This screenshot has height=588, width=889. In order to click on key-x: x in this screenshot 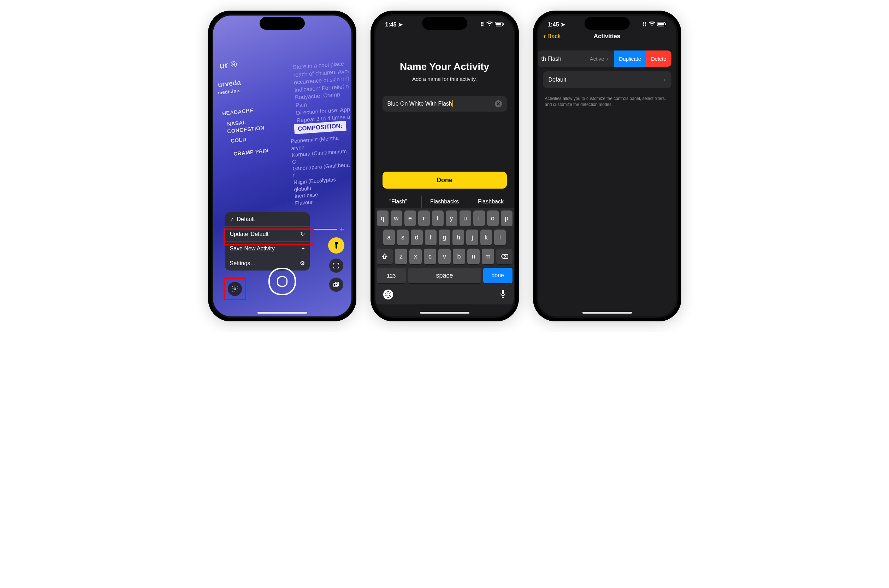, I will do `click(415, 256)`.